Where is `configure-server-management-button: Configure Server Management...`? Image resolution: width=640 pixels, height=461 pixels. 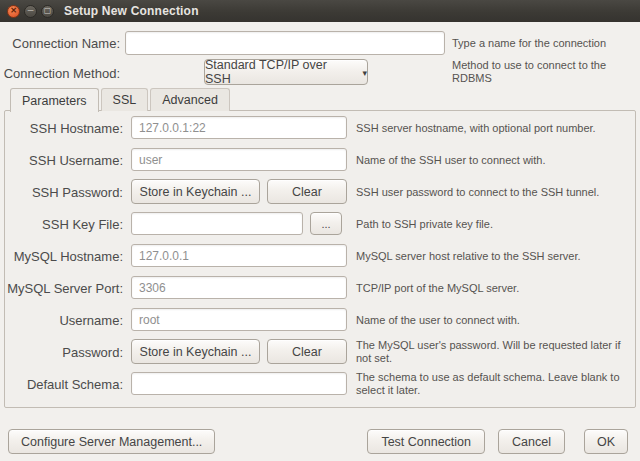
configure-server-management-button: Configure Server Management... is located at coordinates (112, 442).